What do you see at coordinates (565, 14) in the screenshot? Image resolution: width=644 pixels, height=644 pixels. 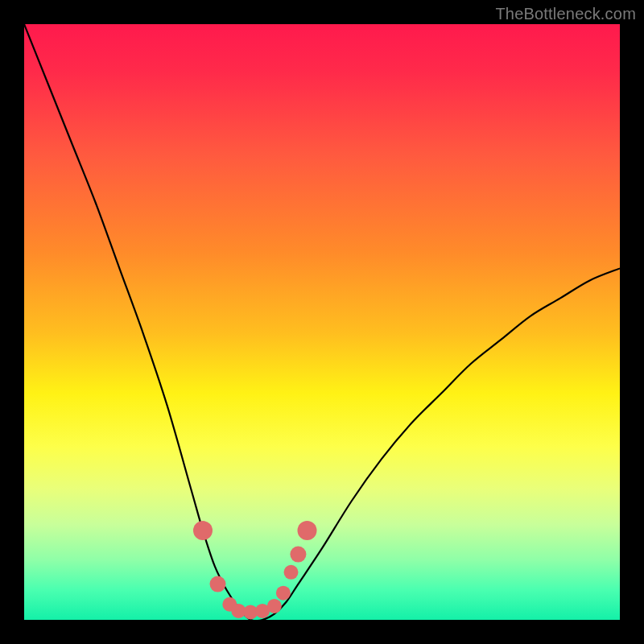 I see `watermark-text: TheBottleneck.com` at bounding box center [565, 14].